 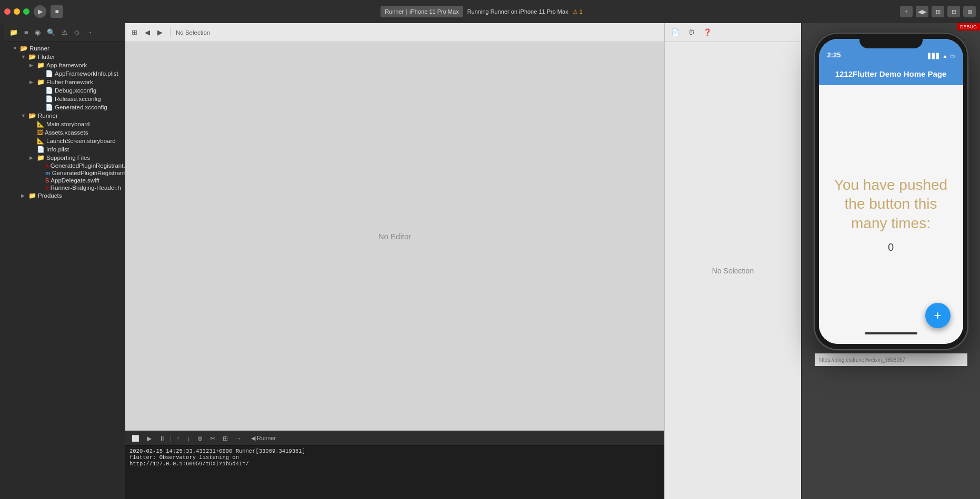 What do you see at coordinates (891, 333) in the screenshot?
I see `phone-home-indicator` at bounding box center [891, 333].